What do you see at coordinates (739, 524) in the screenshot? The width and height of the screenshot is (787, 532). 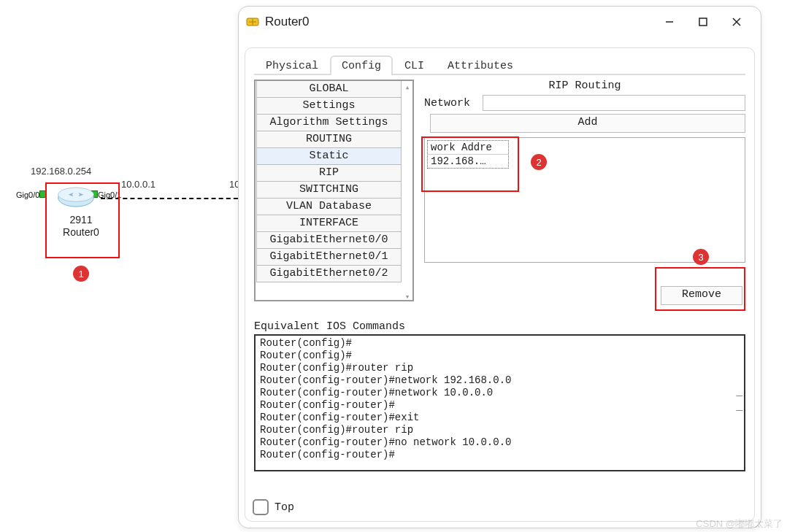 I see `watermark: CSDN @嘟嘟太菜了` at bounding box center [739, 524].